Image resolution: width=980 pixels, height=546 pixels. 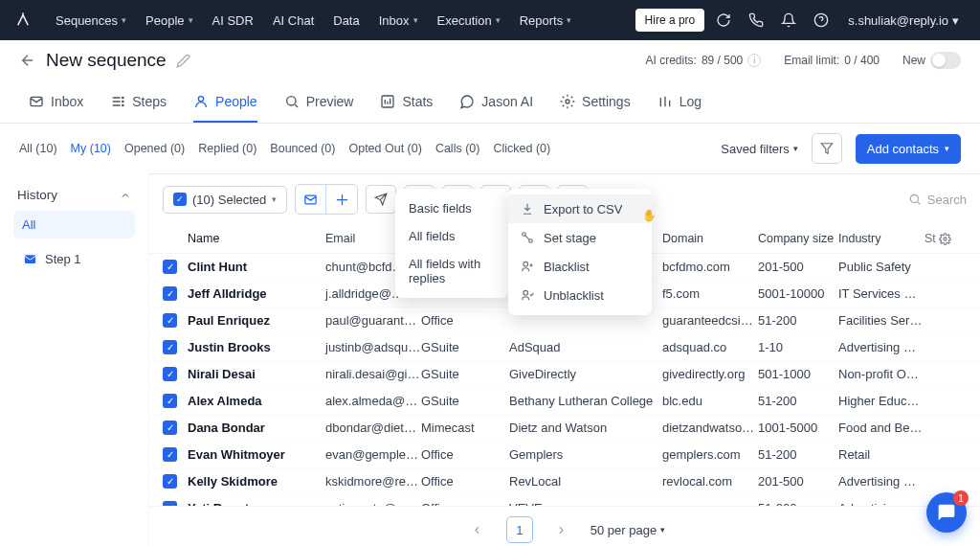 I want to click on dd-set-stage: Set stage, so click(x=580, y=238).